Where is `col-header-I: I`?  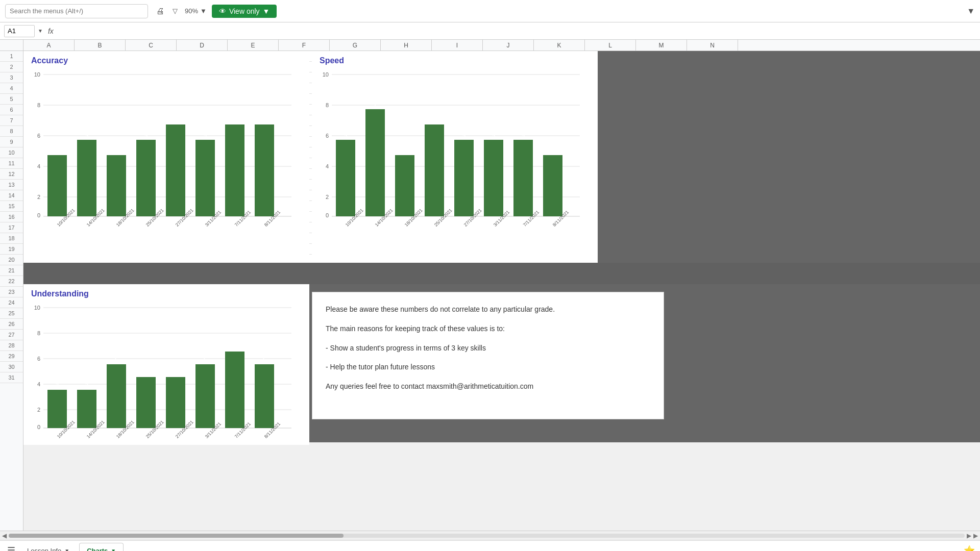 col-header-I: I is located at coordinates (457, 45).